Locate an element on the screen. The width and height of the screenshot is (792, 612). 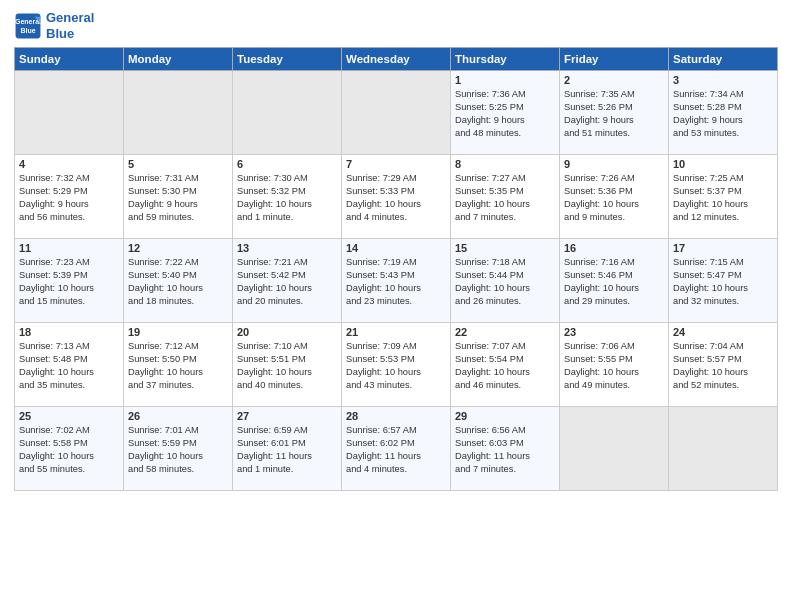
cell-line: Sunset: 5:48 PM is located at coordinates (54, 359).